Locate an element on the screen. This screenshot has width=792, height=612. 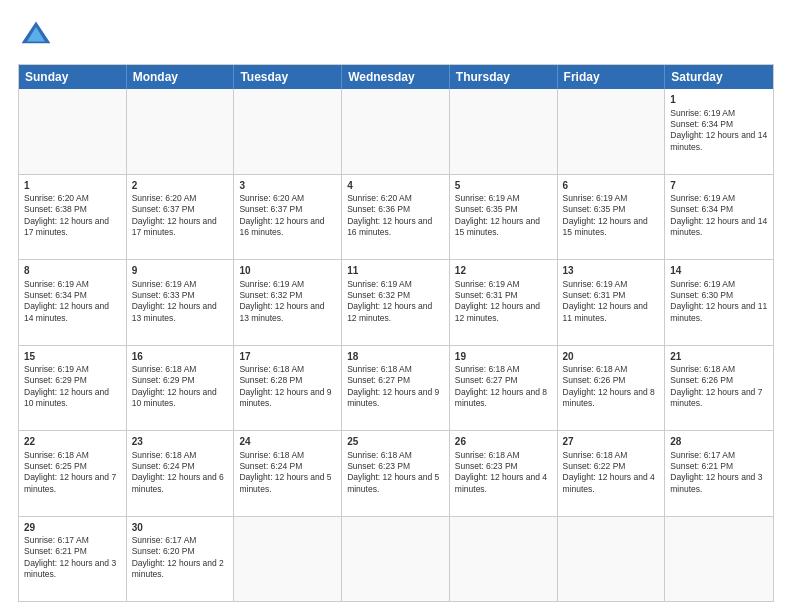
day-header-thursday: Thursday is located at coordinates (504, 77).